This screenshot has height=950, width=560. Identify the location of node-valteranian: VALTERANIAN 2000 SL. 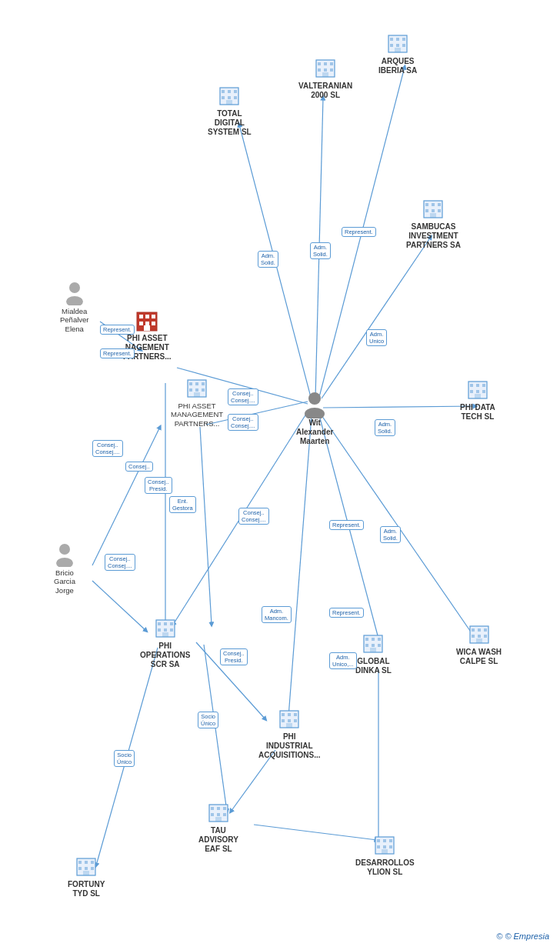
(325, 78).